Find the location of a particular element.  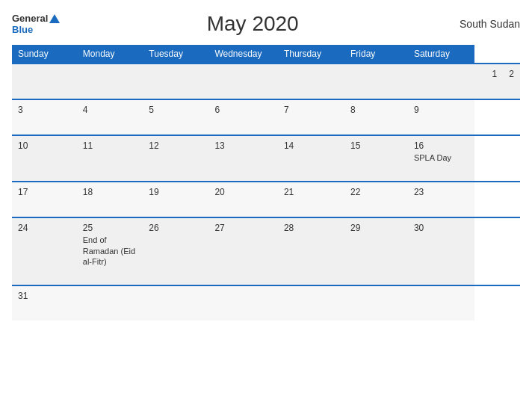

calendar-title: May 2020 is located at coordinates (253, 24).